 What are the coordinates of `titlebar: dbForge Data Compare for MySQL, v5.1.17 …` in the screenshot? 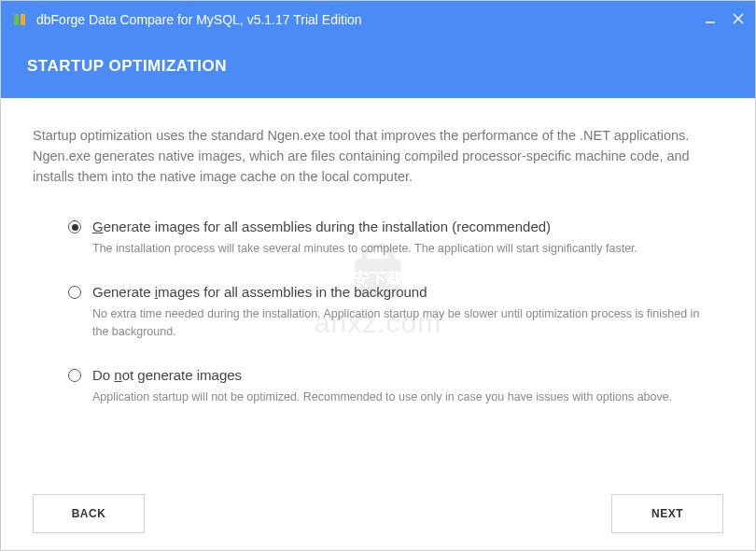 It's located at (378, 20).